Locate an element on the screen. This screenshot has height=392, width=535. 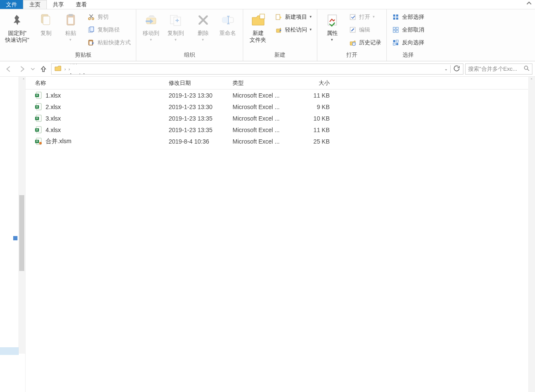
move-to-button: 移动到 ▾ is located at coordinates (151, 27).